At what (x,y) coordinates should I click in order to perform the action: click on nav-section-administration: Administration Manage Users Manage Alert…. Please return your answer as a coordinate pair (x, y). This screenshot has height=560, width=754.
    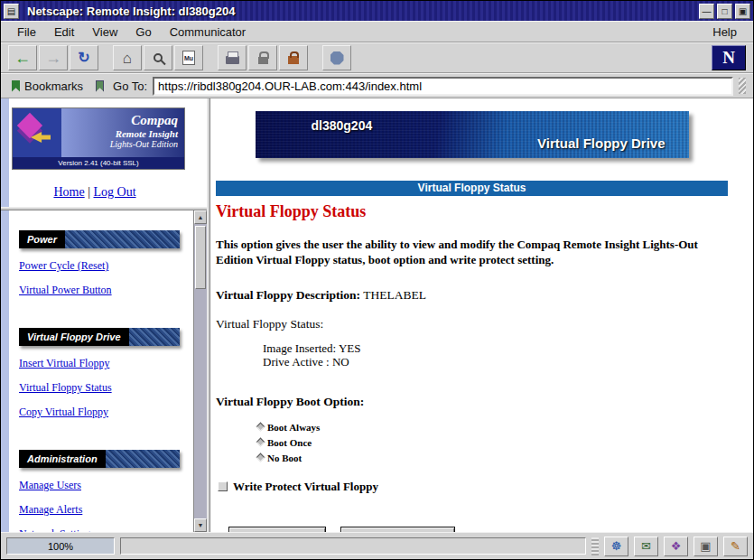
    Looking at the image, I should click on (104, 491).